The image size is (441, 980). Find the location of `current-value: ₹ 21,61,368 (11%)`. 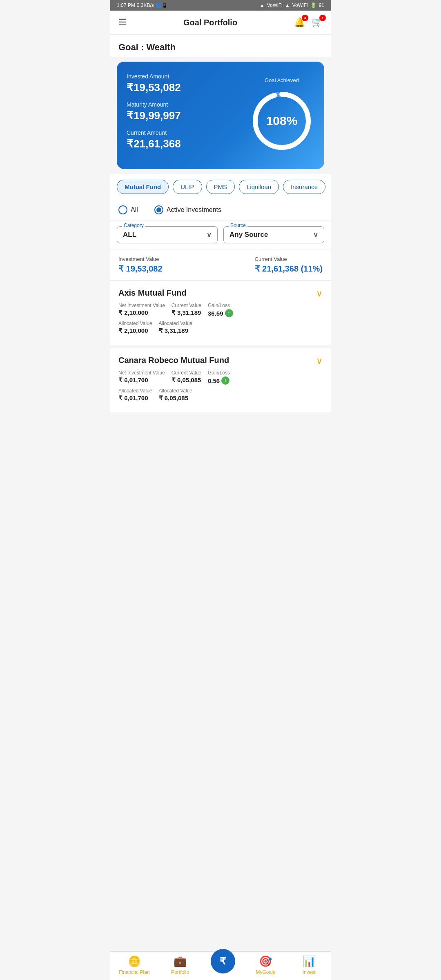

current-value: ₹ 21,61,368 (11%) is located at coordinates (289, 269).